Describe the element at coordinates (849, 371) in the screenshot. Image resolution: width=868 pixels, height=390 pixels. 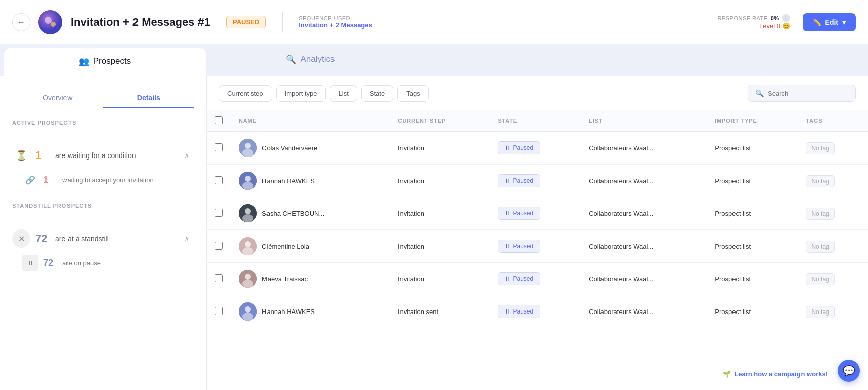
I see `chat-button: 💬` at that location.